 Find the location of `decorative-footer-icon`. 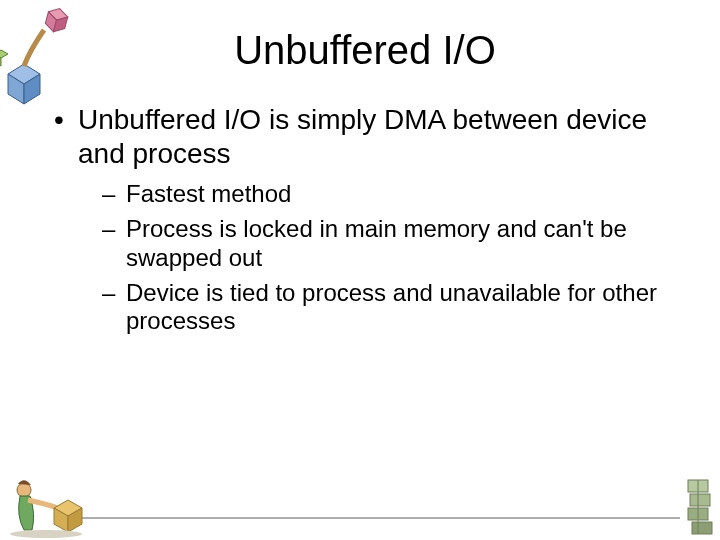

decorative-footer-icon is located at coordinates (360, 505).